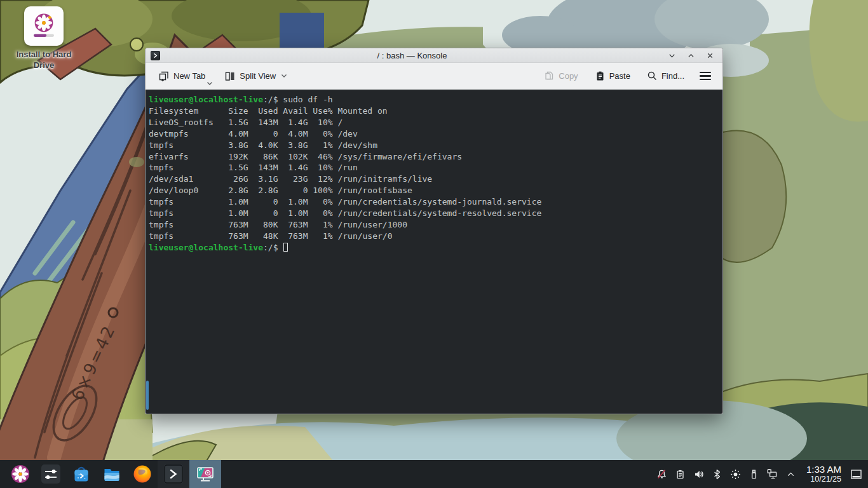 The height and width of the screenshot is (488, 868). I want to click on terminal-output-line: tmpfs 3.8G 4.0K 3.8G 1% /dev/shm, so click(433, 146).